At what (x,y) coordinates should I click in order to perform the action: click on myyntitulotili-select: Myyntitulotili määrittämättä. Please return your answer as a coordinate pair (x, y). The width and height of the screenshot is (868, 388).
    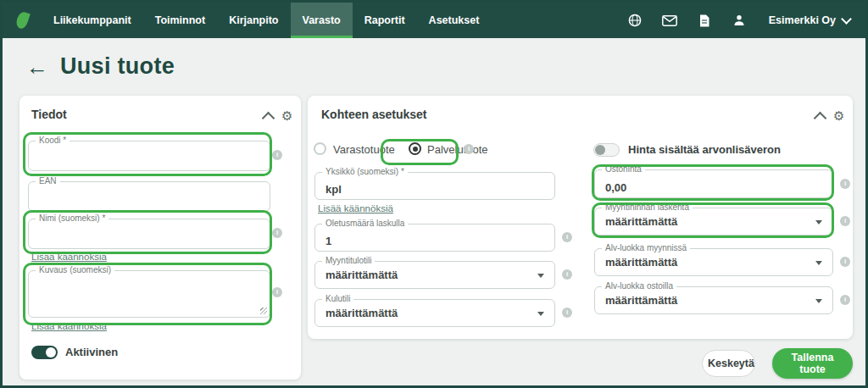
    Looking at the image, I should click on (435, 274).